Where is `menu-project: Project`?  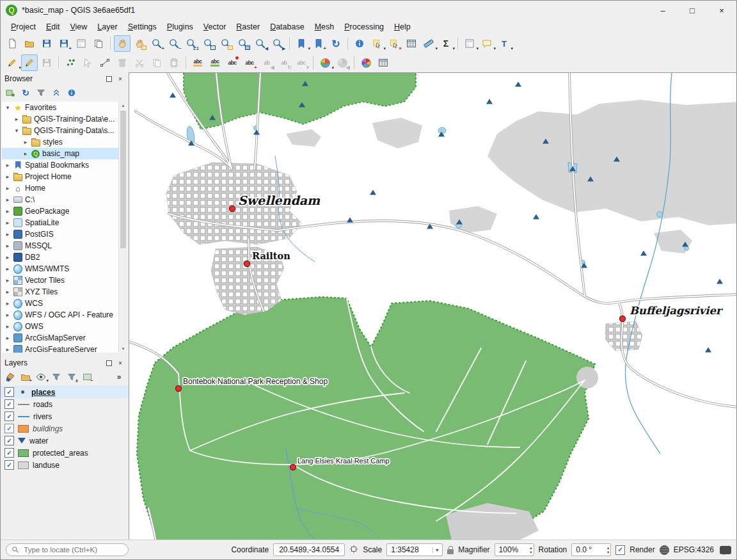 menu-project: Project is located at coordinates (23, 27).